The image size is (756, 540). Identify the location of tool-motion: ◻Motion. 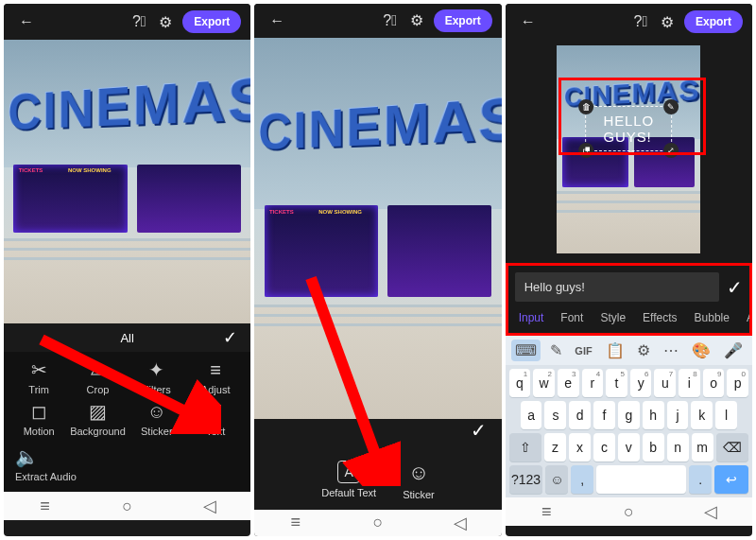
(39, 419).